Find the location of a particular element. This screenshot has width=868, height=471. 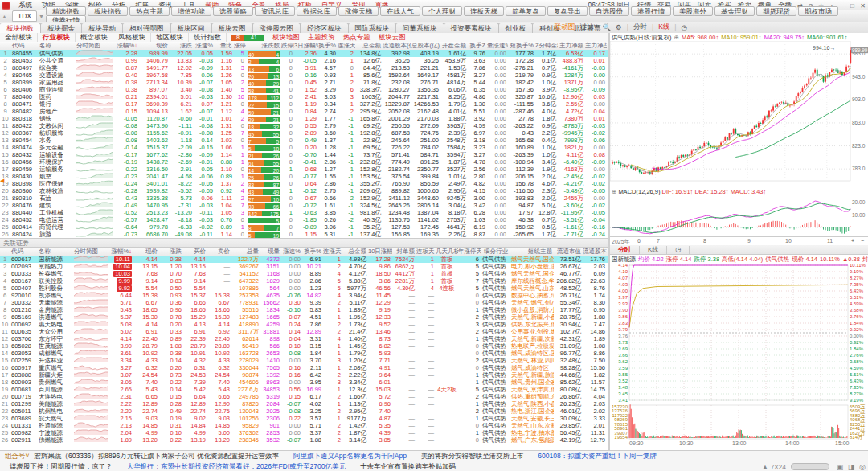

tab-投资要素板块: 投资要素板块 is located at coordinates (471, 27).